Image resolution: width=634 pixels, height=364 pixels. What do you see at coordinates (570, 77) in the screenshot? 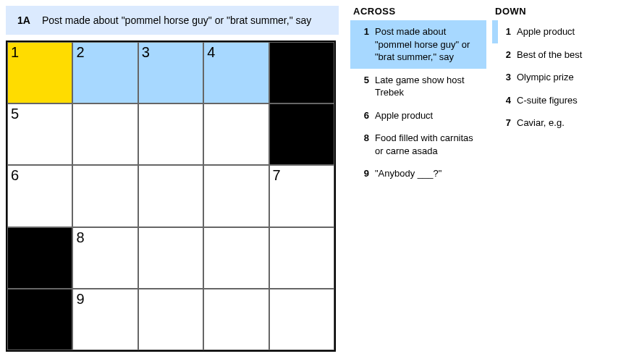
I see `clue-text: Olympic prize` at bounding box center [570, 77].